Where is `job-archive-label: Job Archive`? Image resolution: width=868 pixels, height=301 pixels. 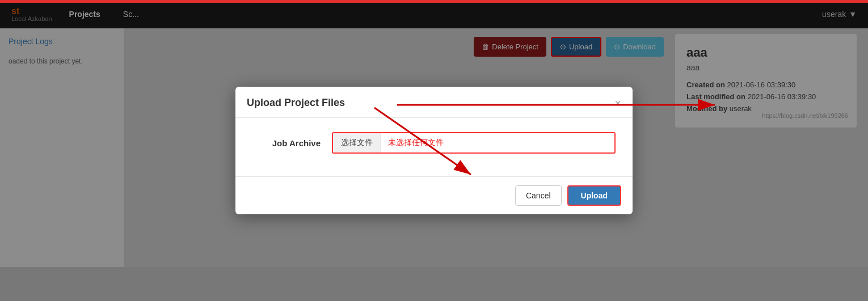 job-archive-label: Job Archive is located at coordinates (286, 143).